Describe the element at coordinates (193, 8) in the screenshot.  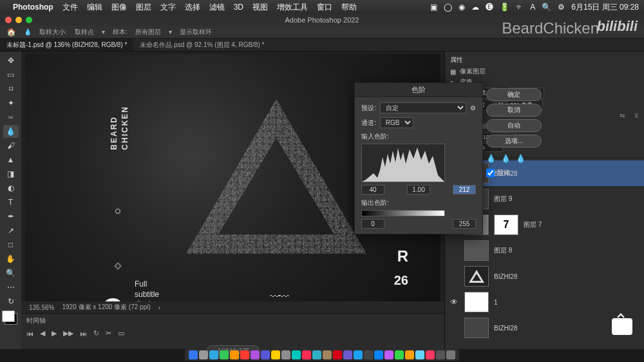
I see `menu-select: 选择` at that location.